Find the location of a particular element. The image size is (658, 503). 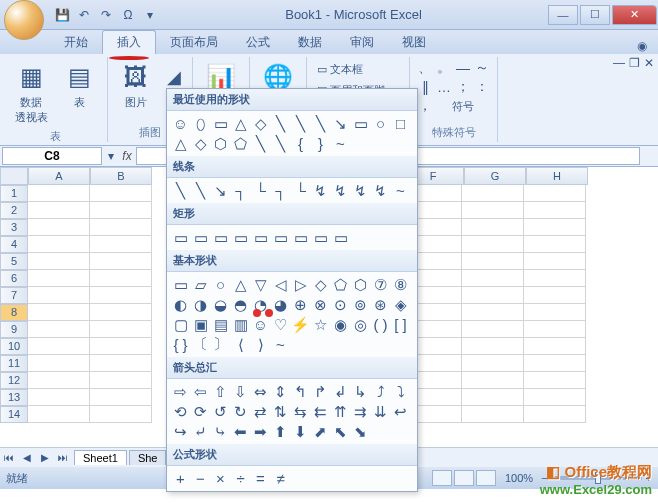

wb-minimize-button: — is located at coordinates (619, 63).